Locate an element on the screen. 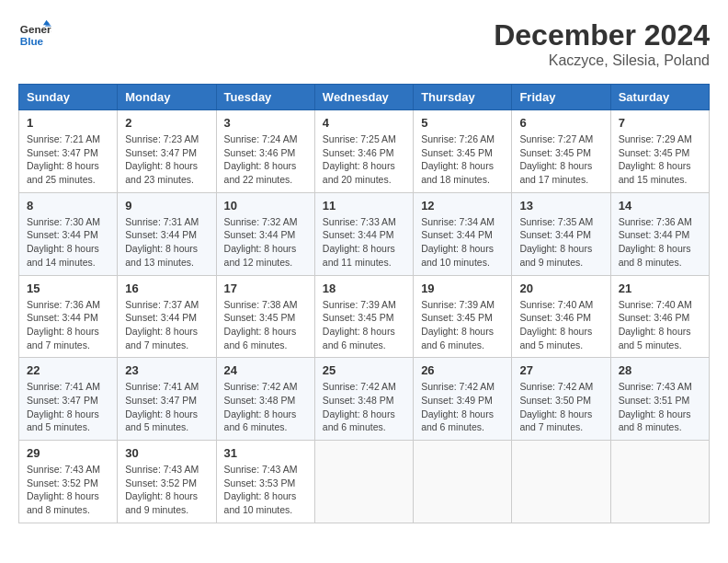 The height and width of the screenshot is (563, 728). weekday-header-saturday: Saturday is located at coordinates (660, 98).